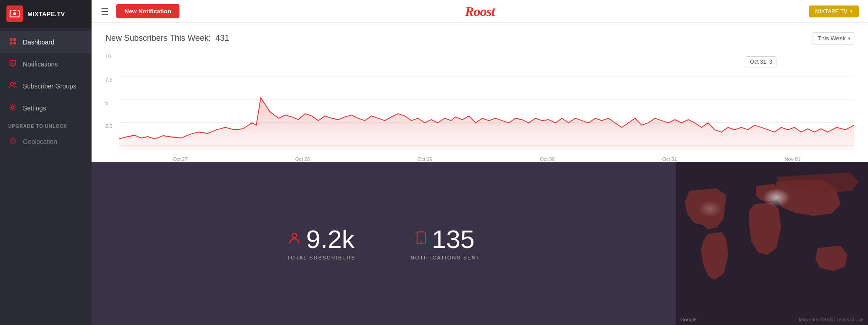 The image size is (868, 325). What do you see at coordinates (13, 86) in the screenshot?
I see `subscriber-groups-icon` at bounding box center [13, 86].